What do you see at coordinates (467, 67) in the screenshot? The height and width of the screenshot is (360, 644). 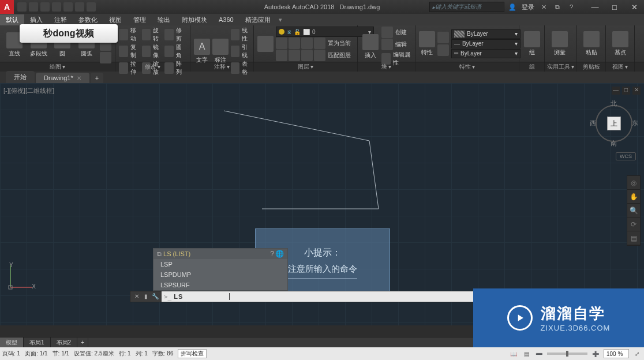 I see `panel-label-props: 特性 ▾` at bounding box center [467, 67].